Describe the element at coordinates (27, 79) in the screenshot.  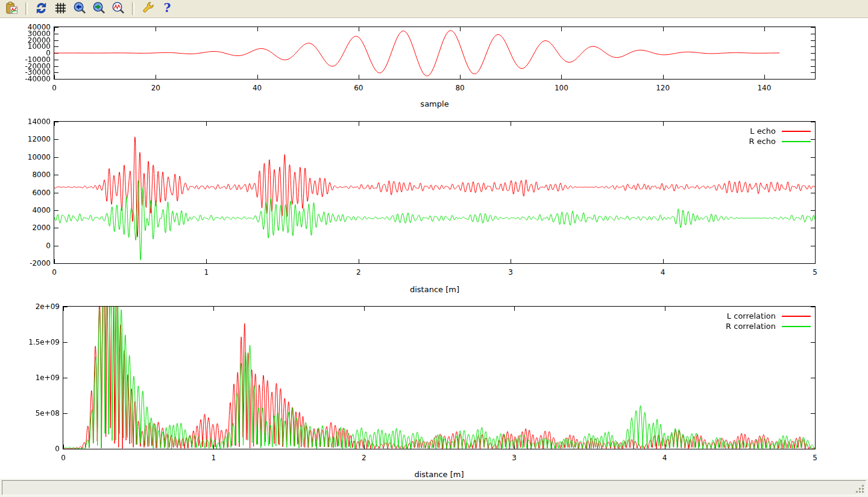
I see `y-tick-label: -40000` at that location.